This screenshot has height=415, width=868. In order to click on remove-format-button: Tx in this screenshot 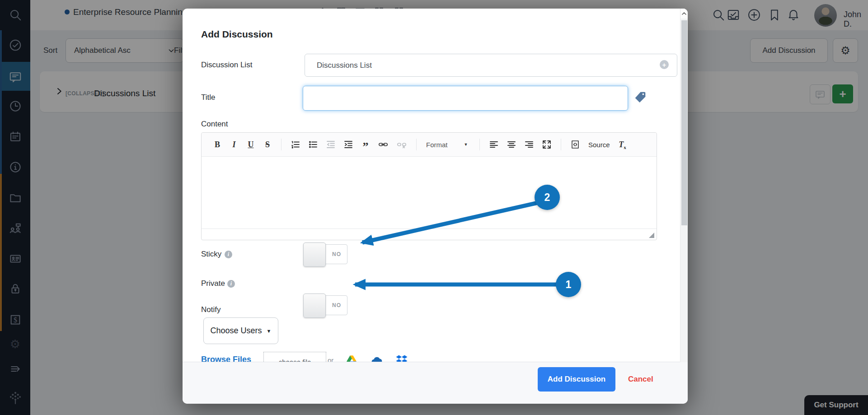, I will do `click(623, 145)`.